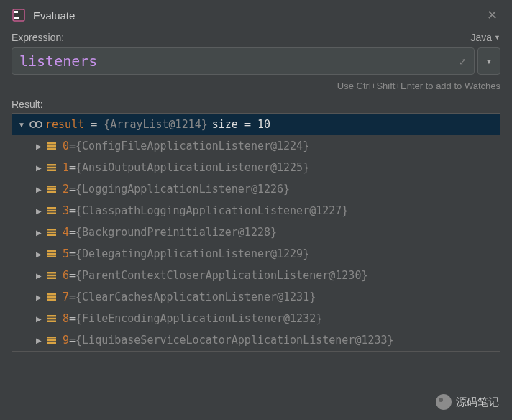  What do you see at coordinates (66, 146) in the screenshot?
I see `item-index: 0` at bounding box center [66, 146].